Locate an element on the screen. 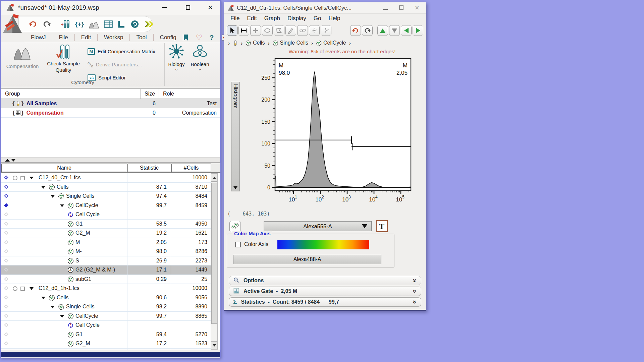 This screenshot has width=644, height=362. prev-sample-button is located at coordinates (406, 31).